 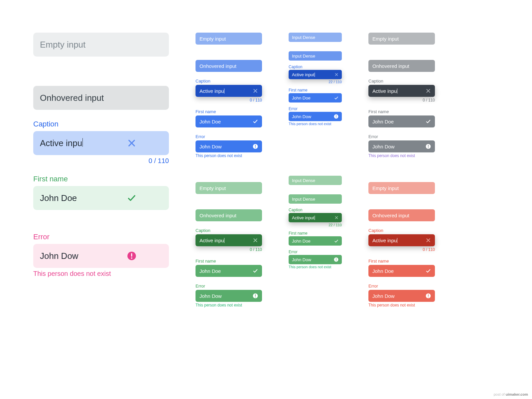 What do you see at coordinates (101, 255) in the screenshot?
I see `error-input-group: Error John Dow This person does not exis…` at bounding box center [101, 255].